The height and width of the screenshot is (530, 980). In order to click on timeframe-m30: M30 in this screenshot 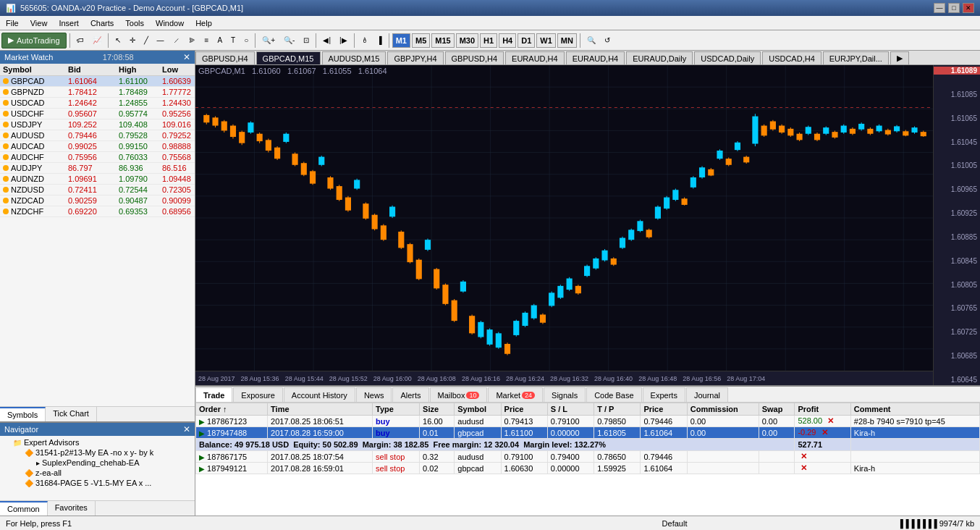, I will do `click(468, 41)`.